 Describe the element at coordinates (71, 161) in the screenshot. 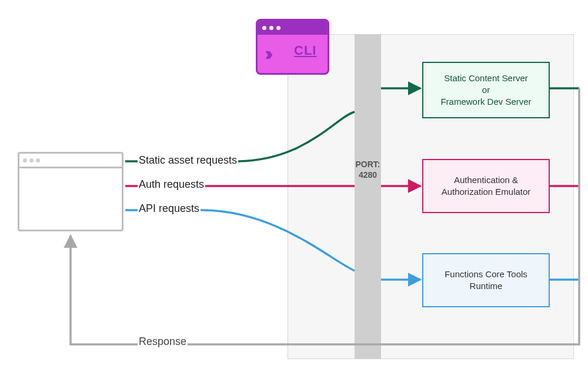

I see `browser-titlebar` at that location.